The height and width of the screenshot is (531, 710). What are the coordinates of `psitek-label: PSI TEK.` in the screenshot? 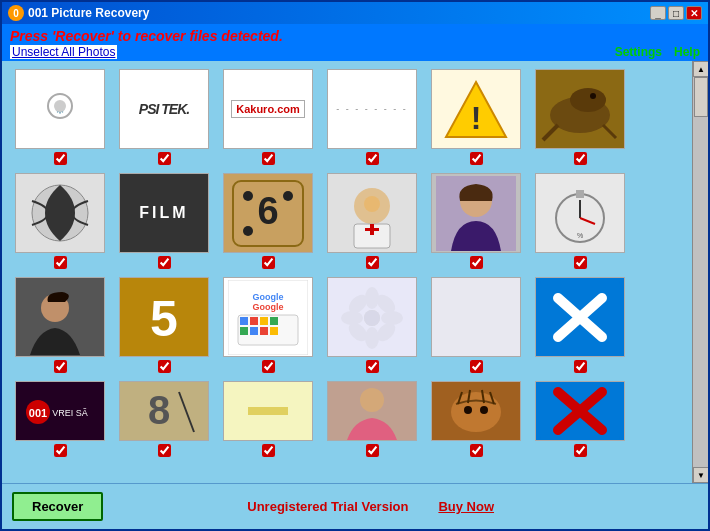 It's located at (164, 109).